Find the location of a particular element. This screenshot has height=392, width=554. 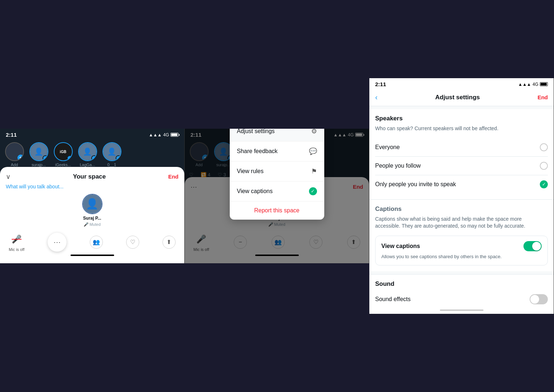

radio-everyone is located at coordinates (544, 147).